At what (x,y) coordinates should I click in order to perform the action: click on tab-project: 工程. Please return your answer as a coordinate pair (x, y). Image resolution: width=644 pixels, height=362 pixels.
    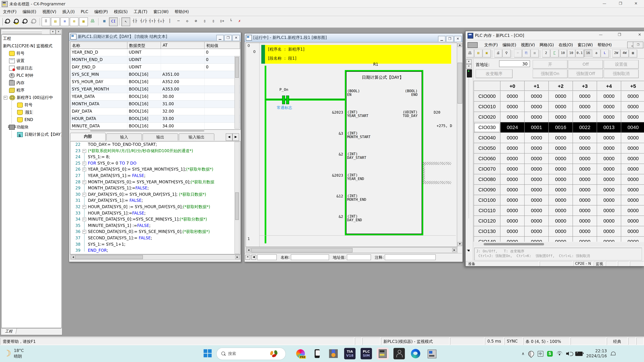
    Looking at the image, I should click on (10, 331).